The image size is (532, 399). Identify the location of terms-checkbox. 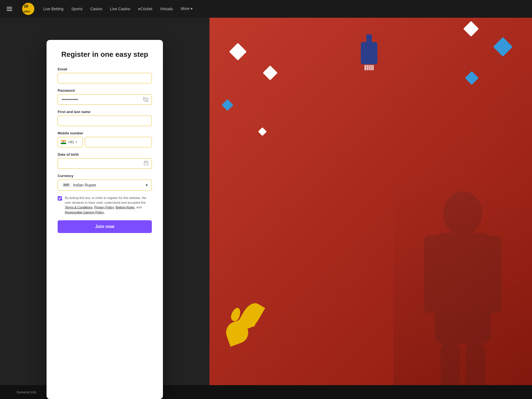
(60, 198).